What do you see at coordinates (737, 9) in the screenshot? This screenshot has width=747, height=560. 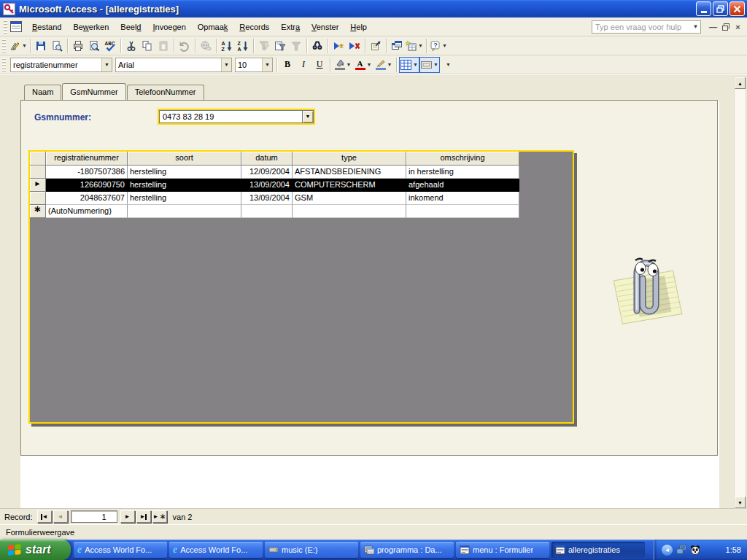 I see `close-button` at bounding box center [737, 9].